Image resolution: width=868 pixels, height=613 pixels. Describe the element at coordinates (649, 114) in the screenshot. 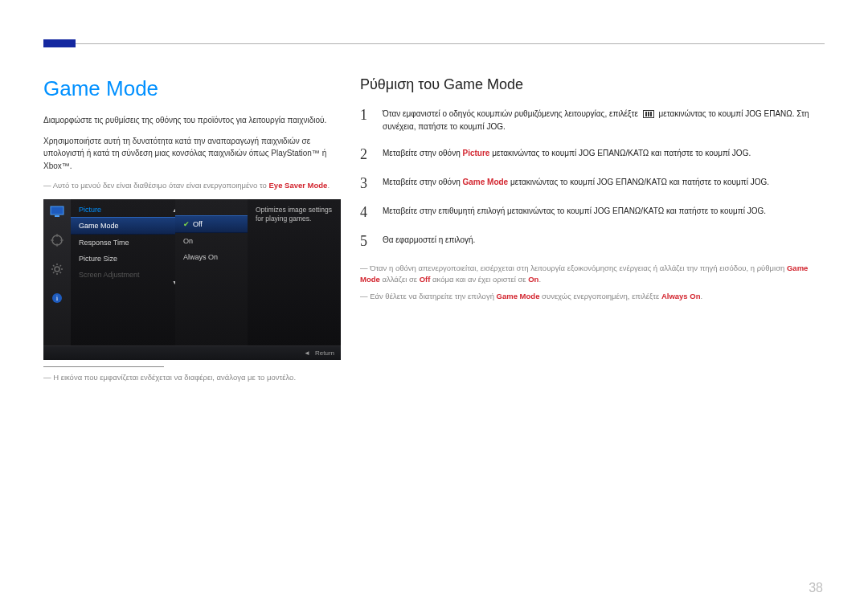

I see `menu-glyph-icon` at that location.